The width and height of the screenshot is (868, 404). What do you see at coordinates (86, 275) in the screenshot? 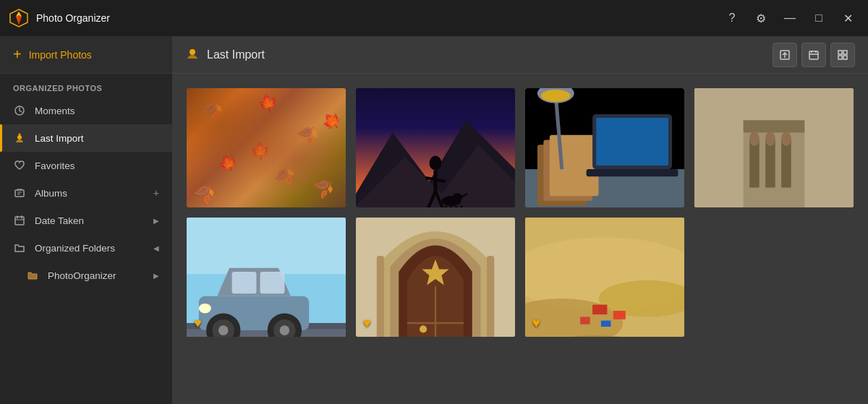
I see `sidebar-item-photo-organizer-folder: PhotoOrganizer ▶` at bounding box center [86, 275].